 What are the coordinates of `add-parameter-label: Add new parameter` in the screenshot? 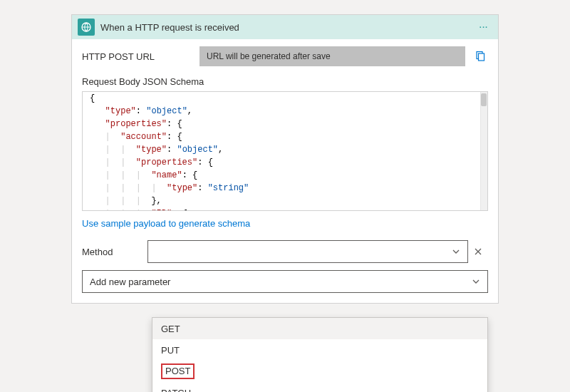 It's located at (130, 282).